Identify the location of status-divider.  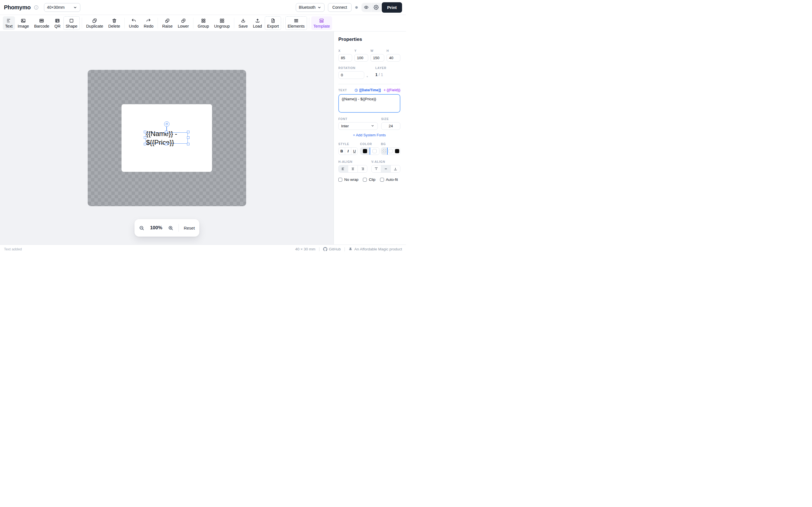
(319, 249).